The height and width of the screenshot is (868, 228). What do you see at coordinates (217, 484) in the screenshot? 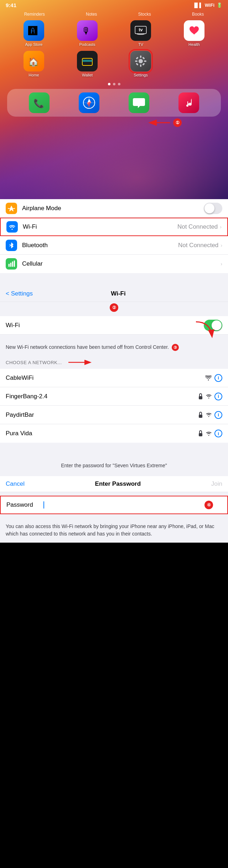
I see `dialog-join-button: Join` at bounding box center [217, 484].